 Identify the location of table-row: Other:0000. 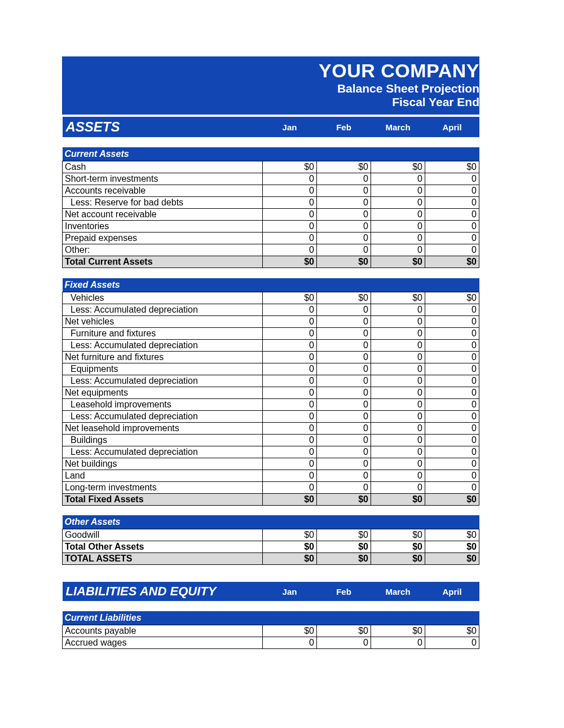
(271, 251).